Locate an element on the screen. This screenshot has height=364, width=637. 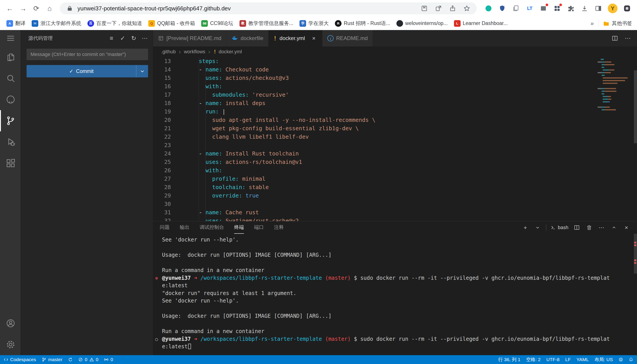
code-line: 31 - name: Cache rust is located at coordinates (395, 212).